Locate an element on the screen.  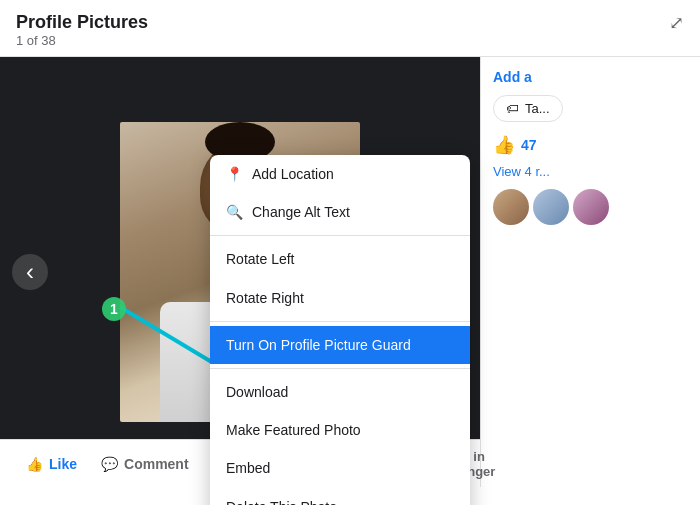
expand-icon: ⤢ is located at coordinates (676, 23).